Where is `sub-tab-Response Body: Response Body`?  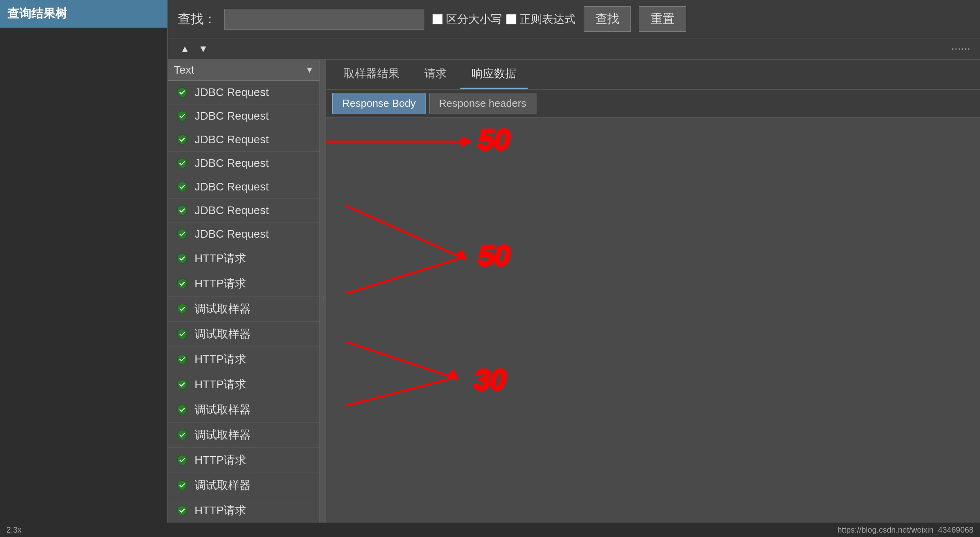 sub-tab-Response Body: Response Body is located at coordinates (379, 103).